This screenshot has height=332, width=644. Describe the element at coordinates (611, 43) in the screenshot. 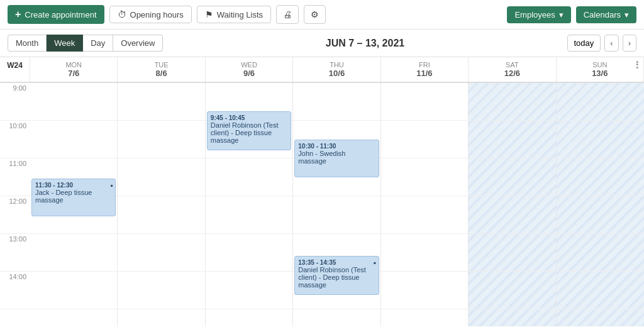

I see `prev-button: ‹` at that location.